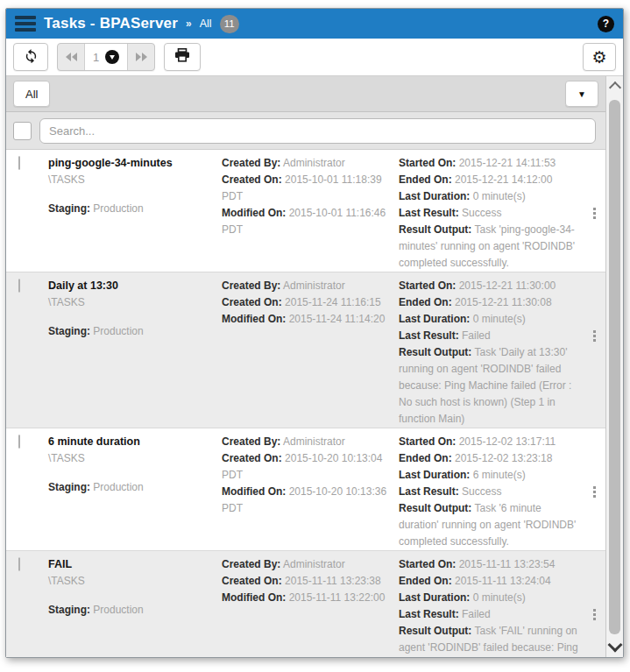 Image resolution: width=630 pixels, height=672 pixels. Describe the element at coordinates (315, 58) in the screenshot. I see `toolbar: 1 ⚙` at that location.